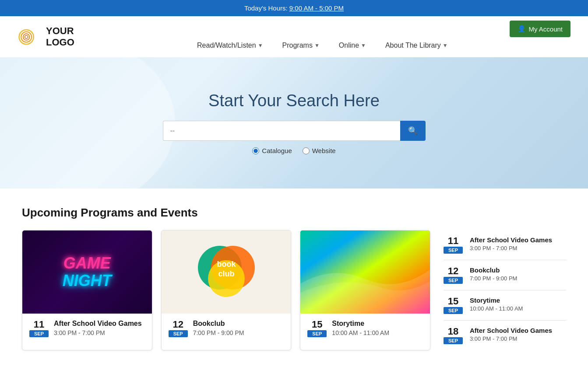 This screenshot has width=588, height=377. Describe the element at coordinates (317, 328) in the screenshot. I see `date-badge: 15 SEP` at that location.